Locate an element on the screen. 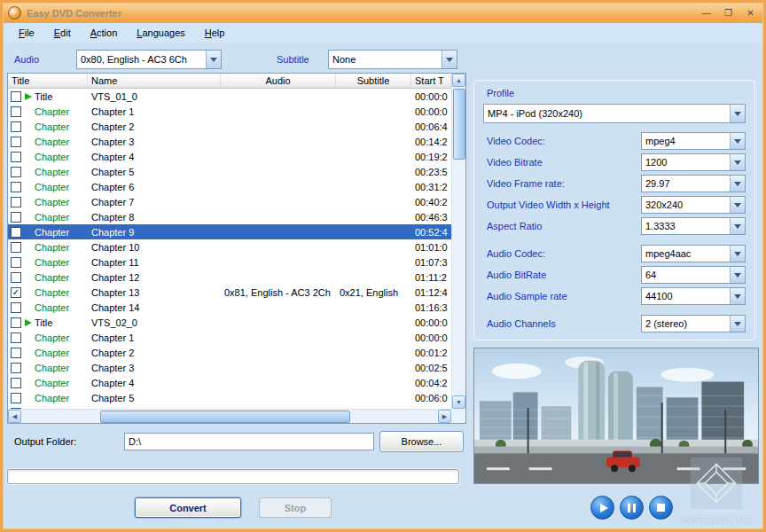  field-combo-aspect-ratio: 1.3333 is located at coordinates (693, 226).